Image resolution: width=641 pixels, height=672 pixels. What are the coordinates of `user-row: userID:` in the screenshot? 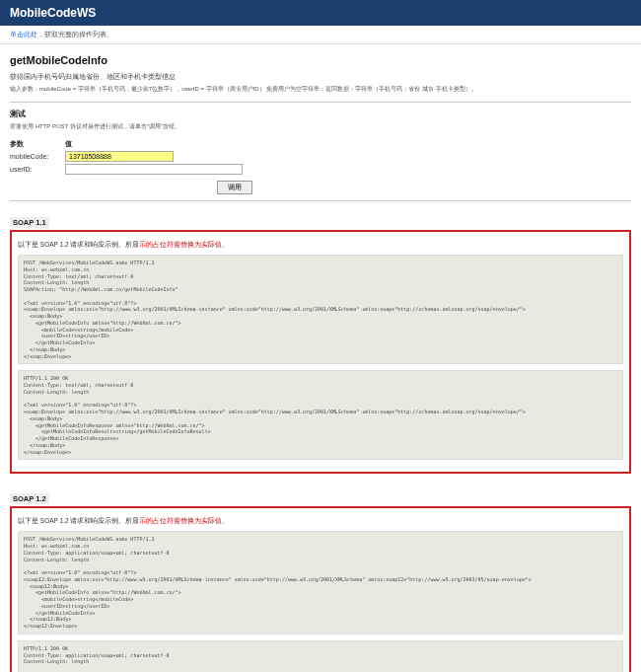 It's located at (320, 170).